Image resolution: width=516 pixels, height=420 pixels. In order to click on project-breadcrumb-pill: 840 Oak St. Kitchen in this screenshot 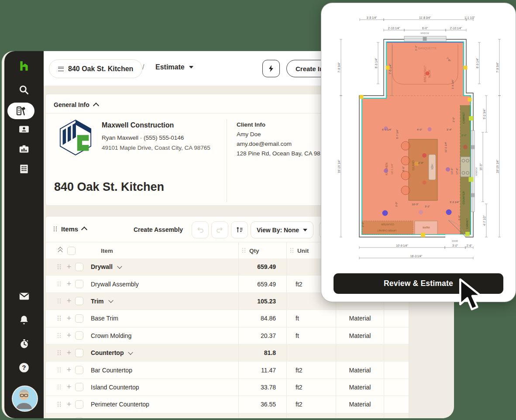, I will do `click(96, 69)`.